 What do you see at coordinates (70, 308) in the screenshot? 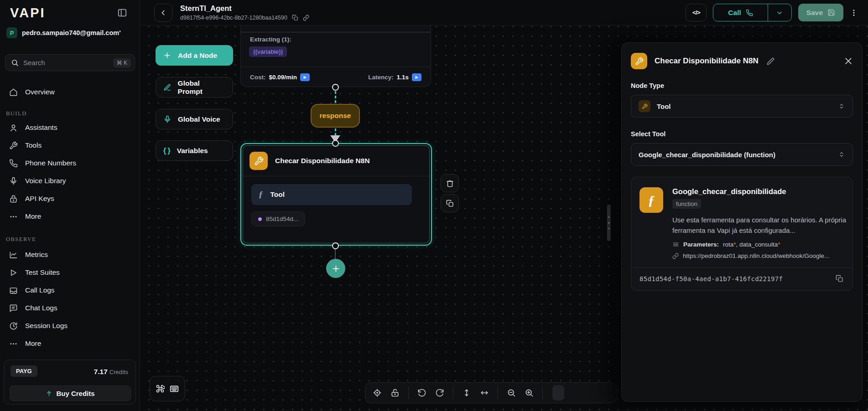
I see `sidebar-item-chat-logs: Chat Logs` at bounding box center [70, 308].